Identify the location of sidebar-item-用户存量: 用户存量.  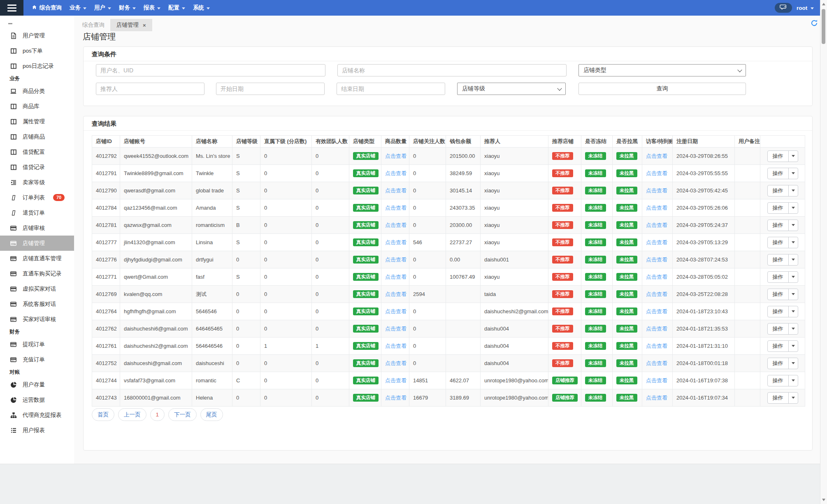
(37, 385).